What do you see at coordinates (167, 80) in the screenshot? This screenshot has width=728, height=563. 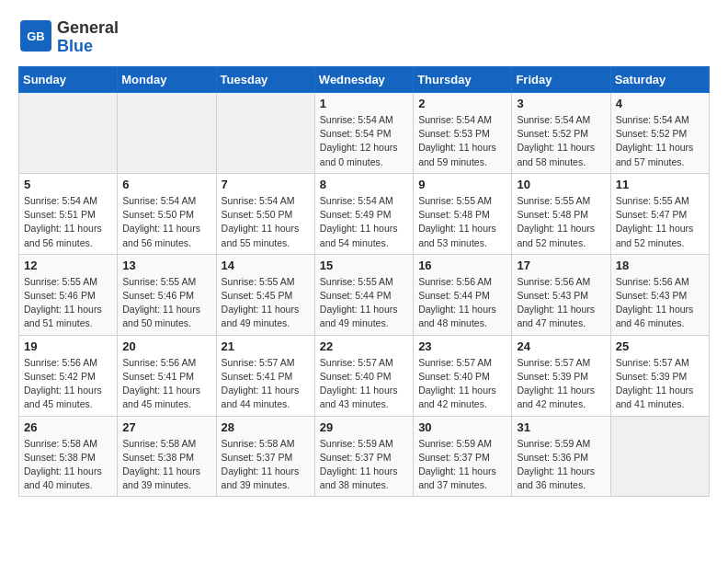 I see `header-monday: Monday` at bounding box center [167, 80].